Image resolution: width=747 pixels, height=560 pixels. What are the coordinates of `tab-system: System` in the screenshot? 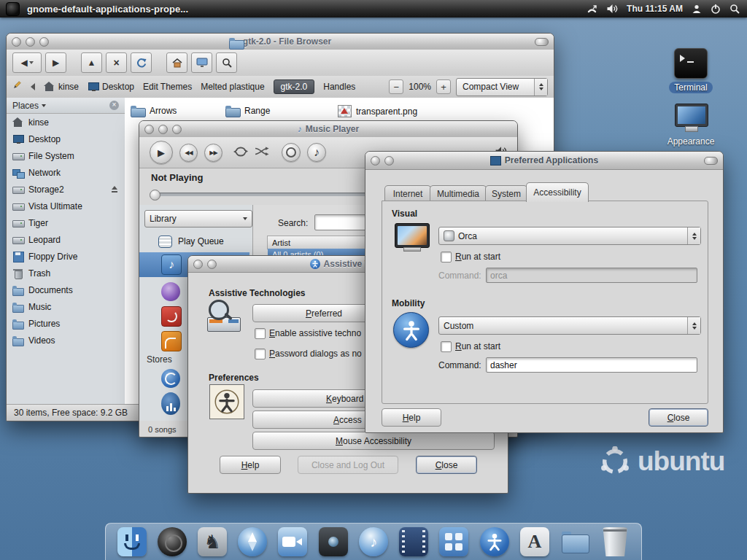 It's located at (506, 194).